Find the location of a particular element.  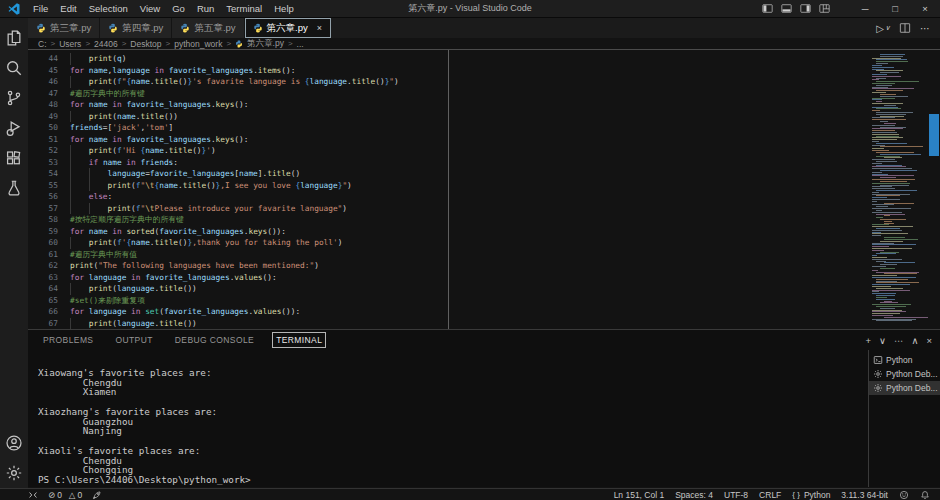

line-number: 47 is located at coordinates (43, 94).